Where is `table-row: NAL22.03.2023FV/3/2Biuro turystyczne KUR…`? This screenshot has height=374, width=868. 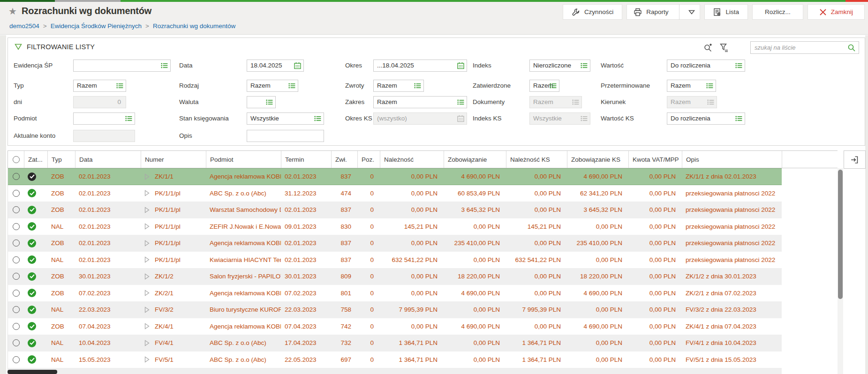
table-row: NAL22.03.2023FV/3/2Biuro turystyczne KUR… is located at coordinates (395, 310).